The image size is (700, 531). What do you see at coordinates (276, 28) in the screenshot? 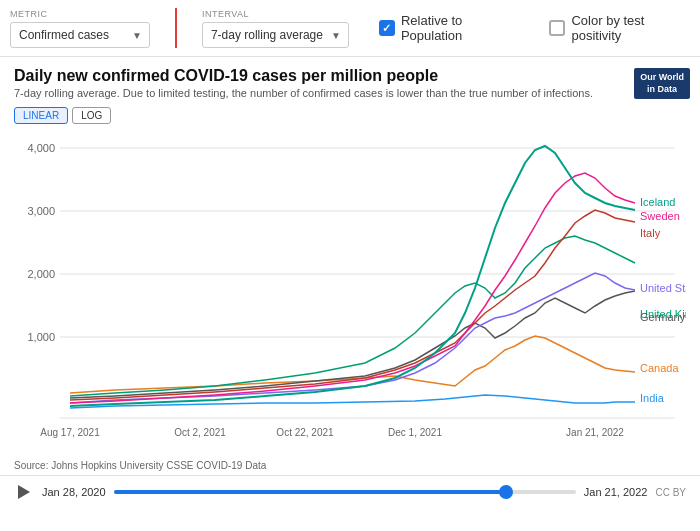
I see `interval-control: INTERVAL 7-day rolling average ▼` at bounding box center [276, 28].